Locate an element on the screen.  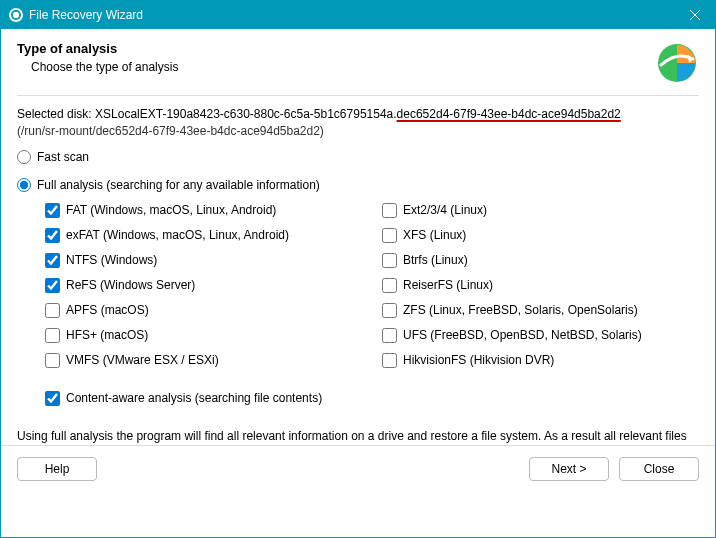
filesystem-item: FAT (Windows, macOS, Linux, Android) is located at coordinates (204, 210).